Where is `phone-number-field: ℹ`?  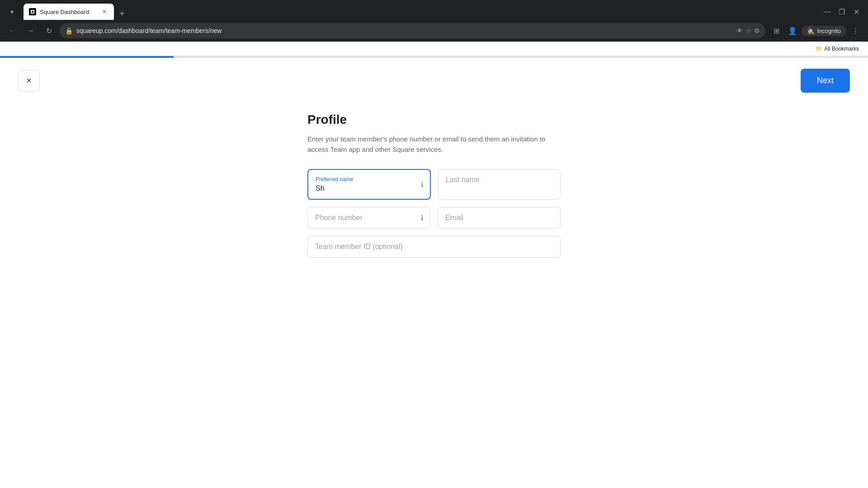
phone-number-field: ℹ is located at coordinates (369, 218).